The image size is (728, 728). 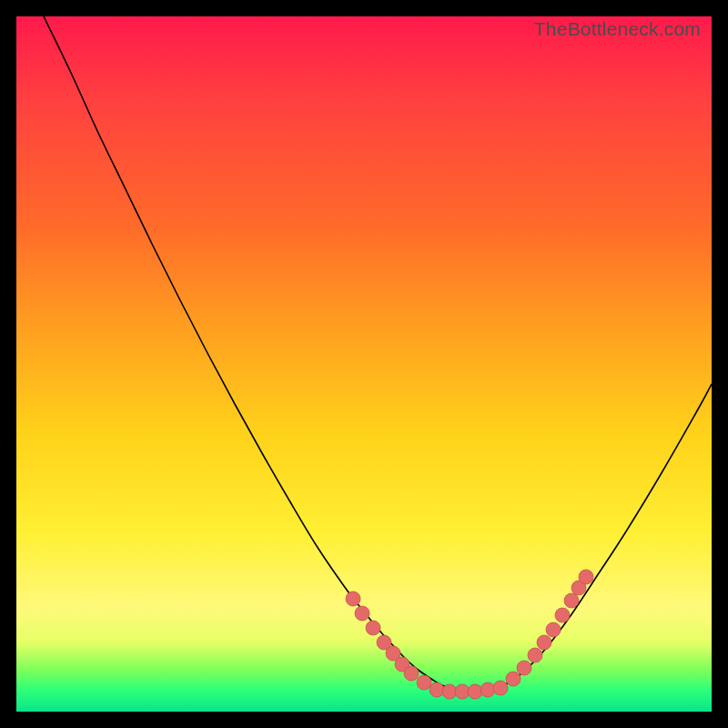 What do you see at coordinates (617, 29) in the screenshot?
I see `watermark-label: TheBottleneck.com` at bounding box center [617, 29].